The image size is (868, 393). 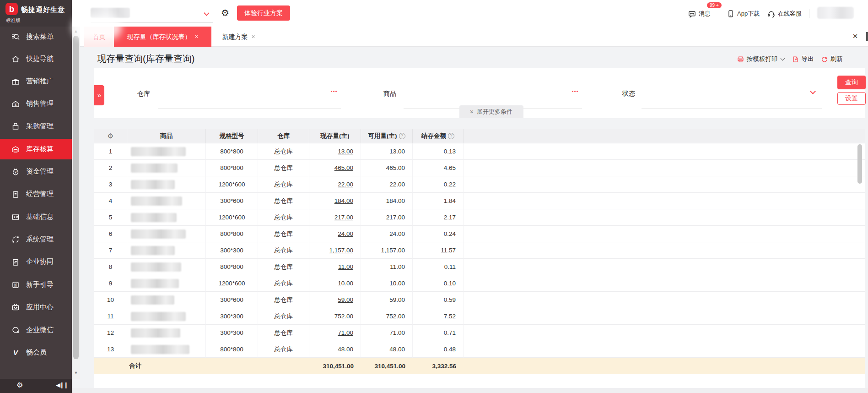 What do you see at coordinates (239, 37) in the screenshot?
I see `tab-new-plan: 新建方案×` at bounding box center [239, 37].